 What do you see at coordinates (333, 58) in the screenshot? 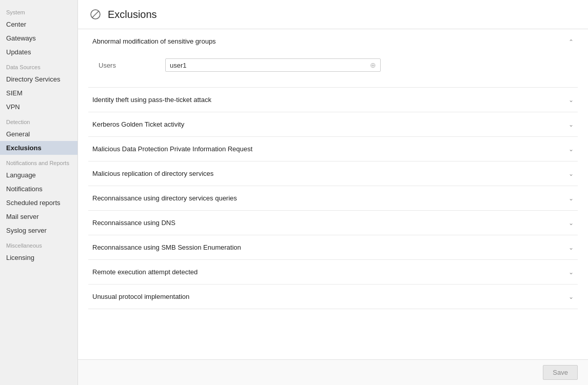
I see `exclusion-item-abnormal-modification: Abnormal modification of sensitive group…` at bounding box center [333, 58].